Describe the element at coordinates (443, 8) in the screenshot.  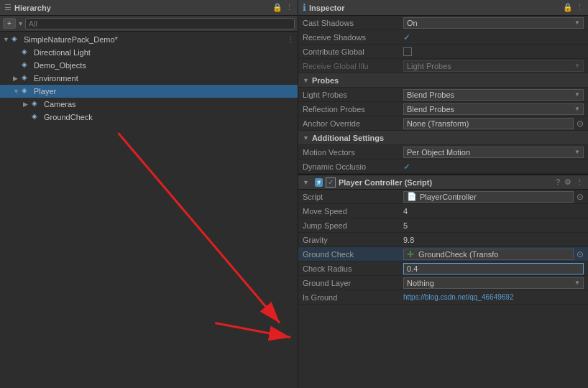
I see `inspector-header: ℹ Inspector 🔒 ⋮` at that location.